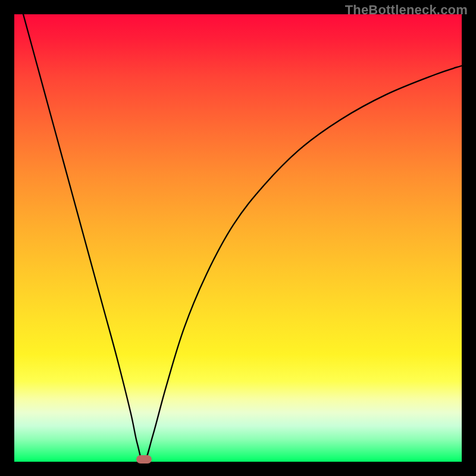  Describe the element at coordinates (144, 459) in the screenshot. I see `optimal-marker` at that location.